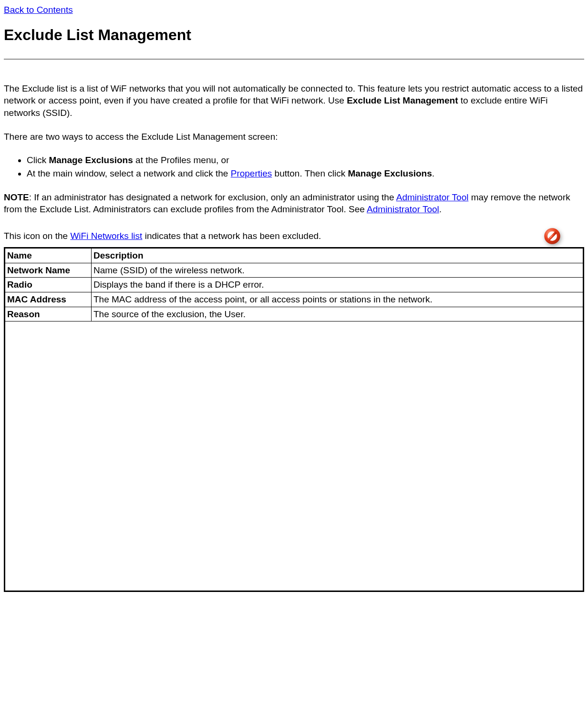 The width and height of the screenshot is (588, 705). I want to click on bullet2-bold: Manage Exclusions, so click(390, 174).